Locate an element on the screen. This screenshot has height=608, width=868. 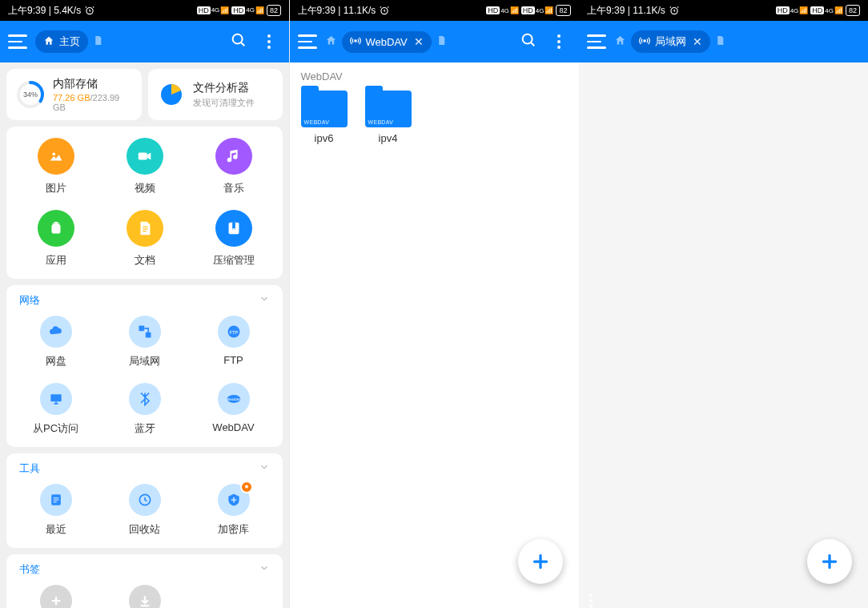
bookmark-download is located at coordinates (144, 596).